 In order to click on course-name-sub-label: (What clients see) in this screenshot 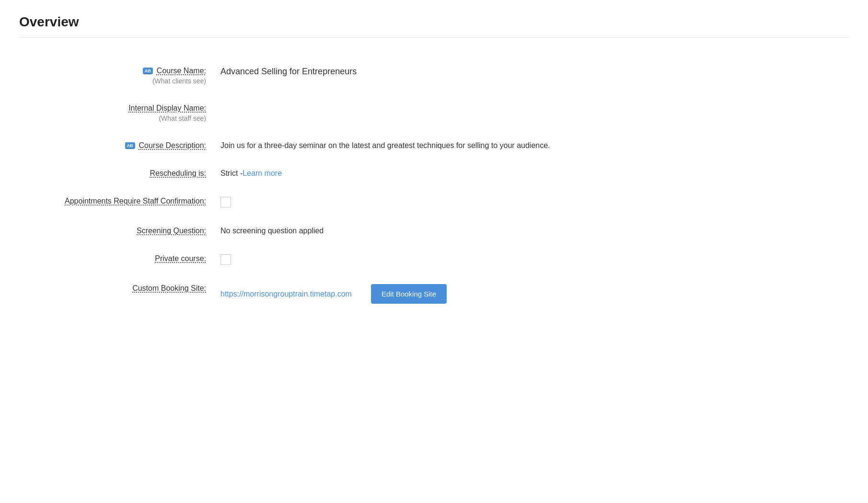, I will do `click(179, 81)`.